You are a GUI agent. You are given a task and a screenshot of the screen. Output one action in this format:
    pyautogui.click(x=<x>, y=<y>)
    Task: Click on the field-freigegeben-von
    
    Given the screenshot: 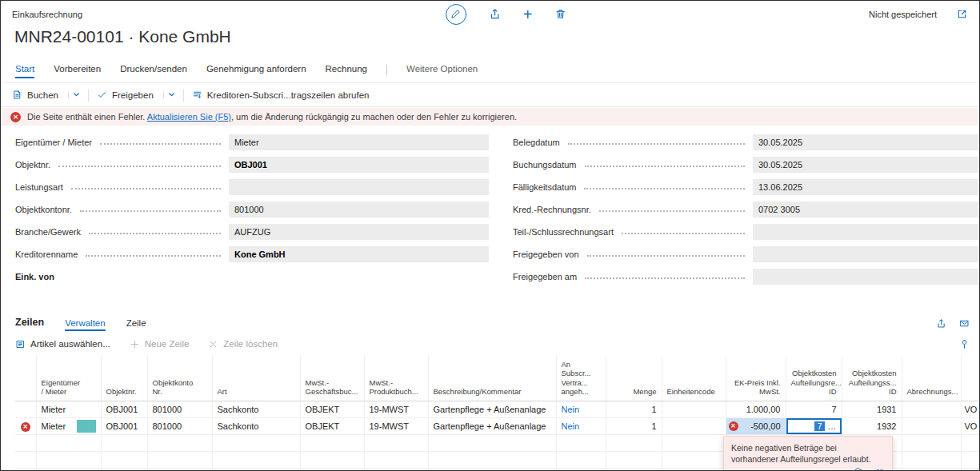 What is the action you would take?
    pyautogui.click(x=866, y=254)
    